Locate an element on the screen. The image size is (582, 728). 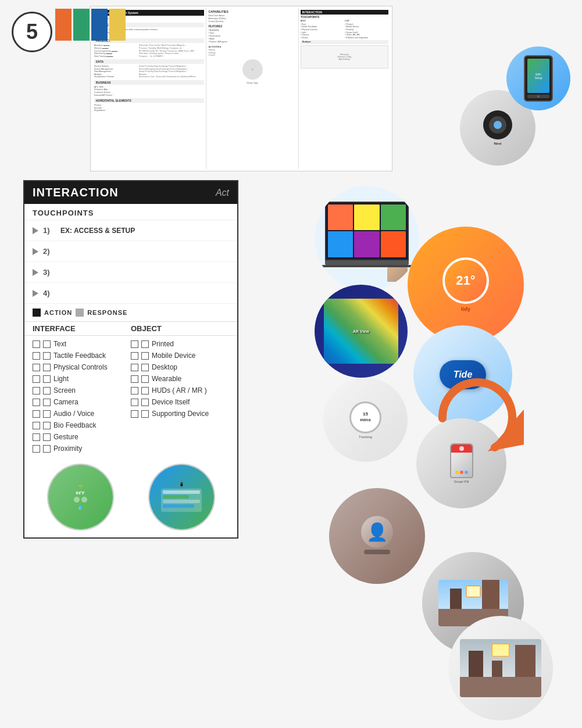
color-blocks is located at coordinates (91, 24).